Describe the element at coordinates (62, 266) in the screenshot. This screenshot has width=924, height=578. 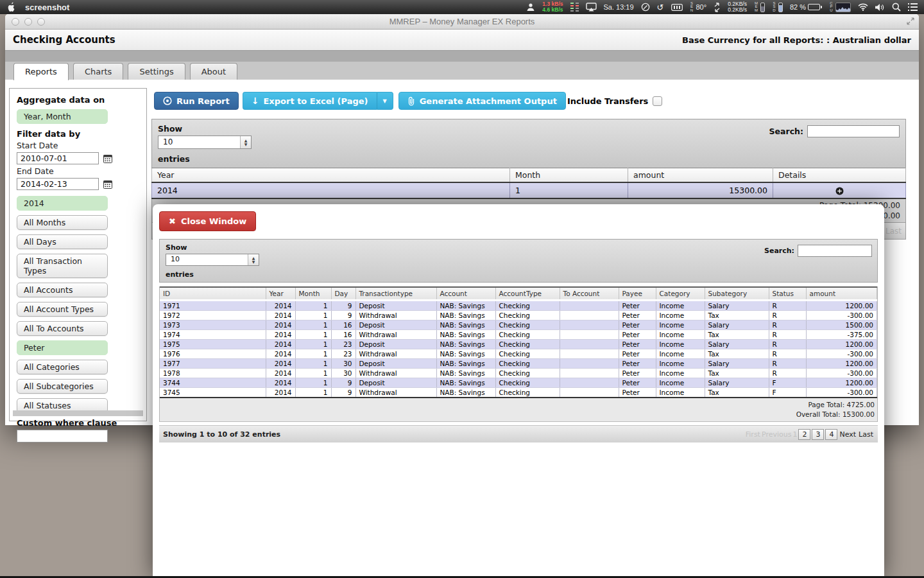
I see `filter-button: All Transaction Types` at that location.